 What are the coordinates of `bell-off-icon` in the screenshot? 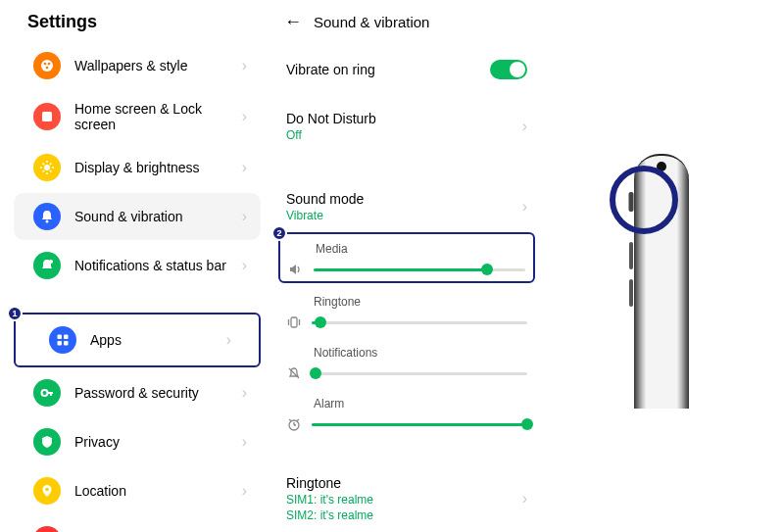 It's located at (296, 373).